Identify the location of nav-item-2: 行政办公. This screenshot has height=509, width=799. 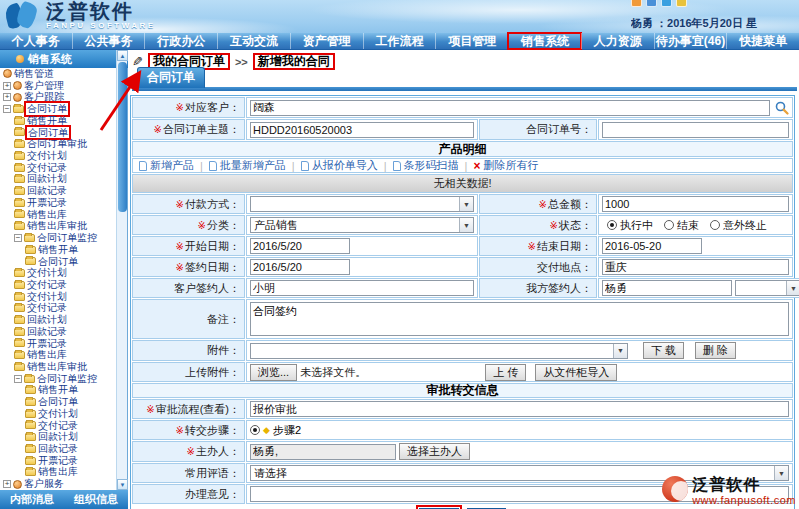
(180, 41).